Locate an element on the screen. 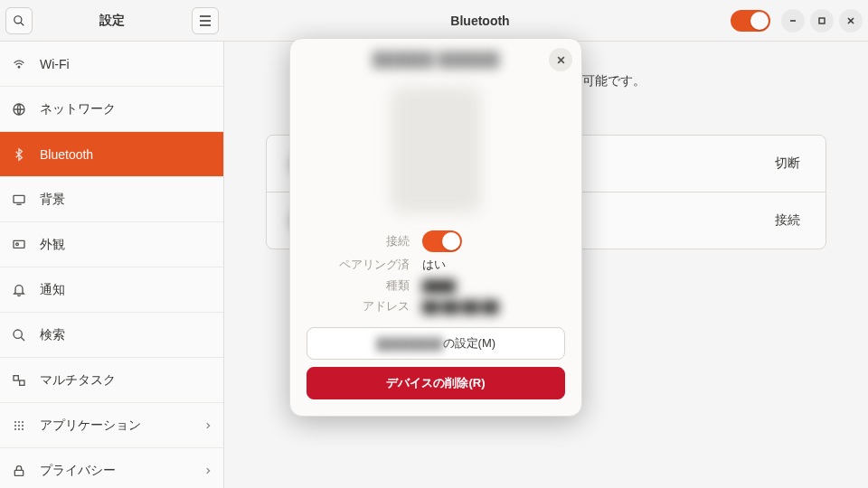 This screenshot has width=868, height=488. kv-type: 種類 ████ is located at coordinates (436, 286).